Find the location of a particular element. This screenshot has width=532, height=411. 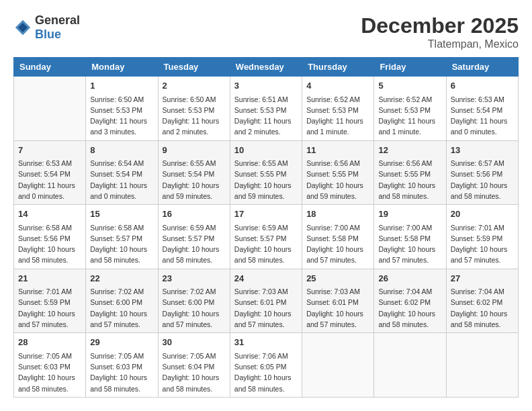

day-number: 9 is located at coordinates (194, 150).